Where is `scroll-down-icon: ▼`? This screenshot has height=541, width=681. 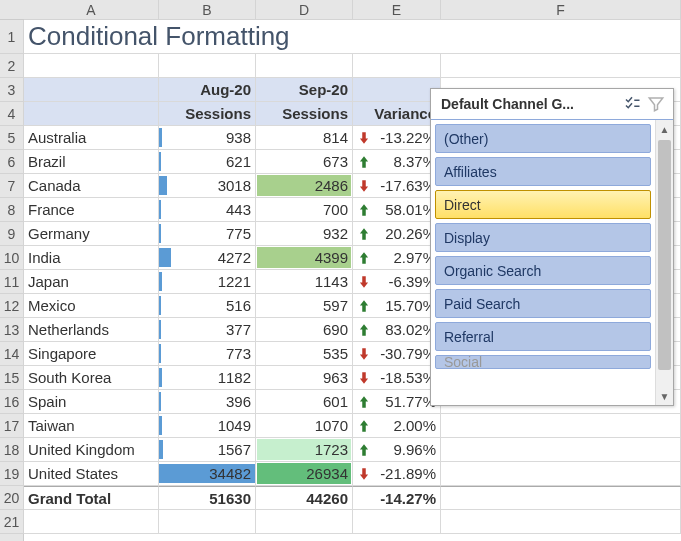 scroll-down-icon: ▼ is located at coordinates (664, 396).